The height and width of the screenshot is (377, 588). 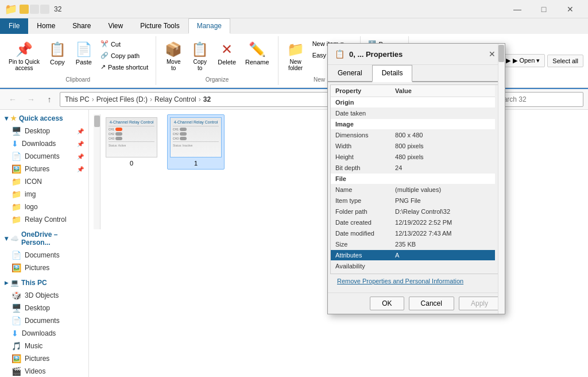 I want to click on move-to-button: 📦 Moveto, so click(x=173, y=56).